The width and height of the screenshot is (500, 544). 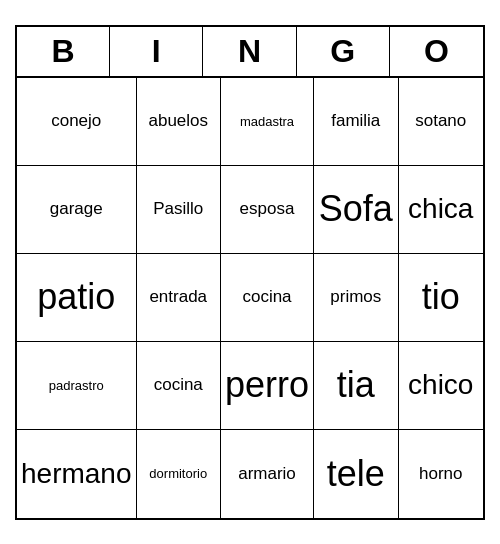 I want to click on bingo-cell: Sofa, so click(x=356, y=210).